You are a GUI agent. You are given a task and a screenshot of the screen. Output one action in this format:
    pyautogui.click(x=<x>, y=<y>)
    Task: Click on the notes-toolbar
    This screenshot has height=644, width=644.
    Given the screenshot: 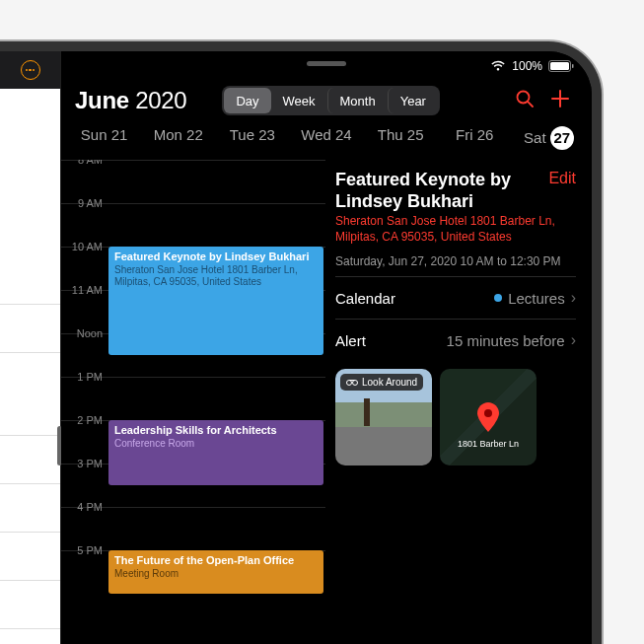 What is the action you would take?
    pyautogui.click(x=30, y=70)
    